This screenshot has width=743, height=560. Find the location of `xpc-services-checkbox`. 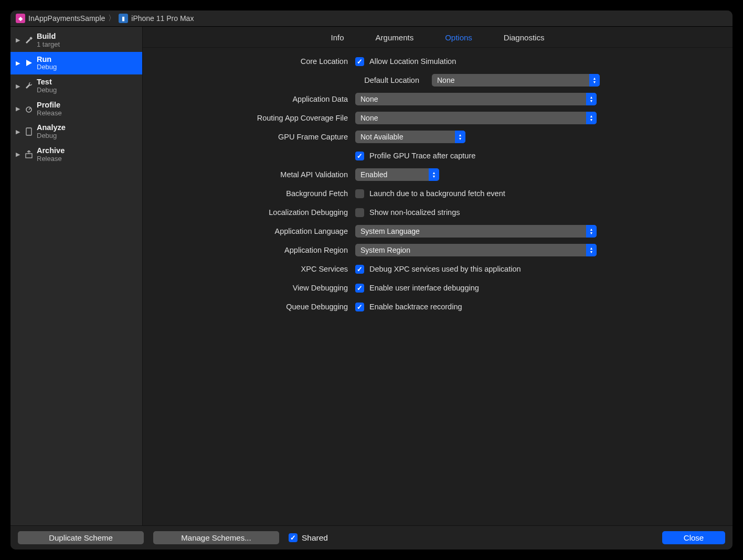

xpc-services-checkbox is located at coordinates (360, 270).